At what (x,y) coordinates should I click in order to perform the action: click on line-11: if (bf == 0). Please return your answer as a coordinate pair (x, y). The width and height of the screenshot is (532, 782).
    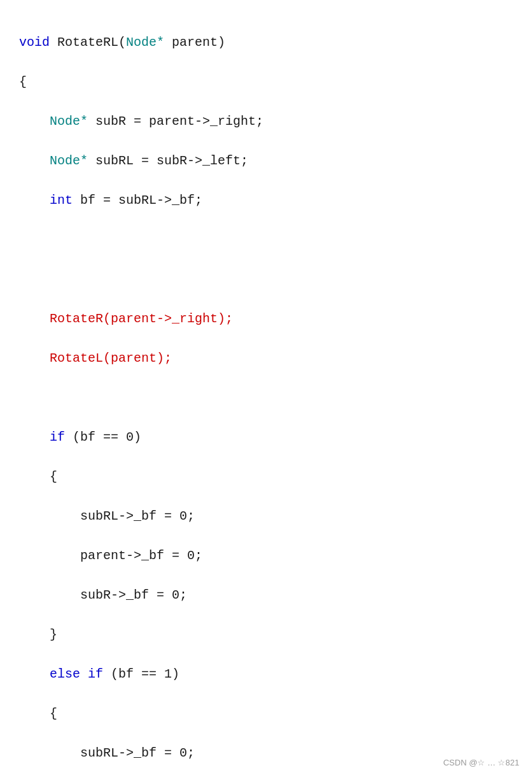
    Looking at the image, I should click on (266, 437).